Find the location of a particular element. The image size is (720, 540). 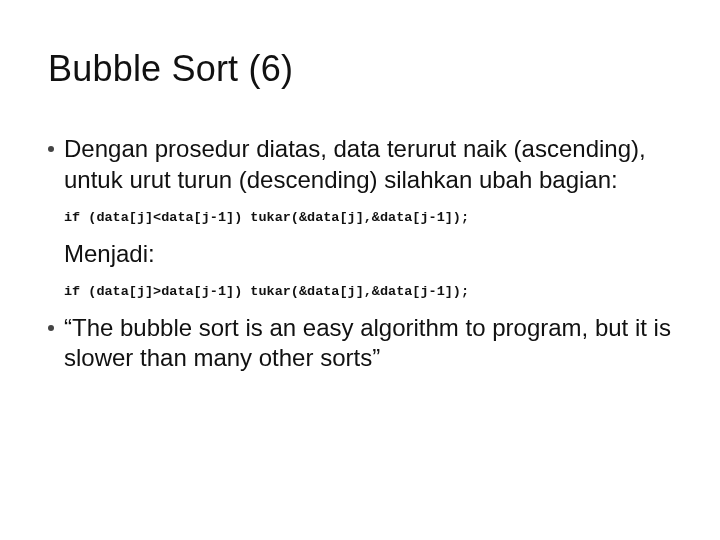

slide-title: Bubble Sort (6) is located at coordinates (364, 69).